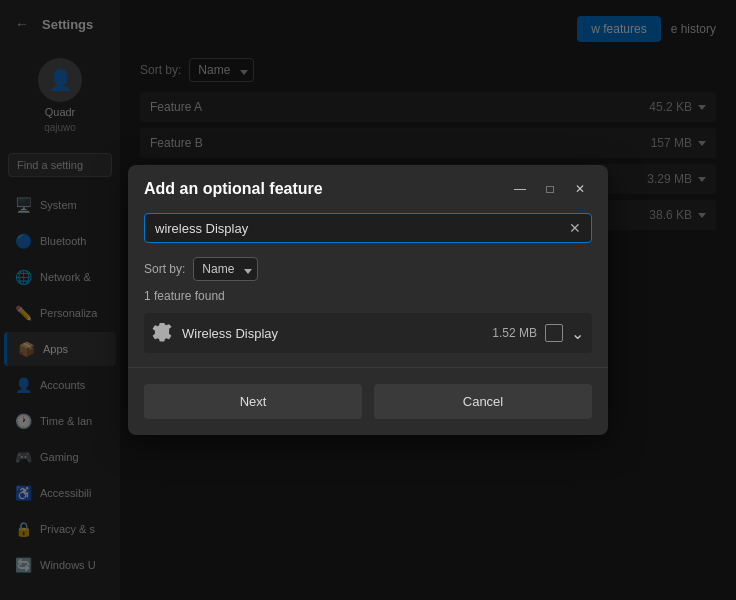  Describe the element at coordinates (253, 402) in the screenshot. I see `next-button: Next` at that location.